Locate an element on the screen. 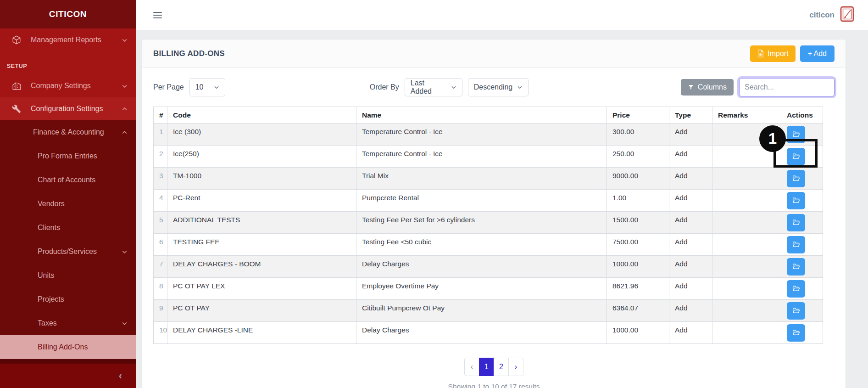 The height and width of the screenshot is (388, 868). name-cell: Trial Mix is located at coordinates (482, 179).